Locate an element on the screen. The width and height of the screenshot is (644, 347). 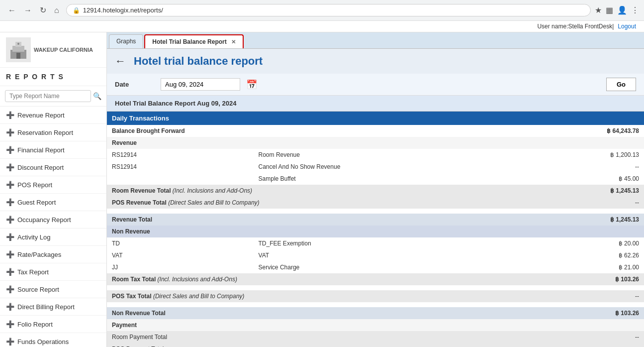
sidebar-item-label: Rate/Packages is located at coordinates (39, 255).